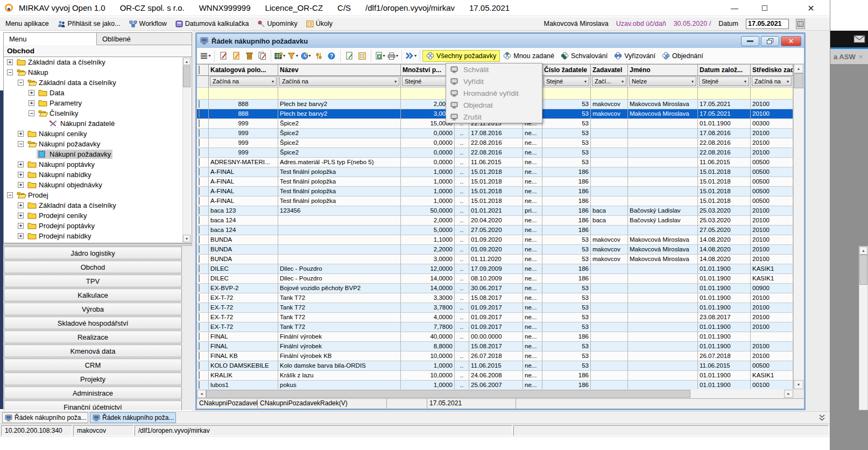  I want to click on copy-record-icon, so click(262, 56).